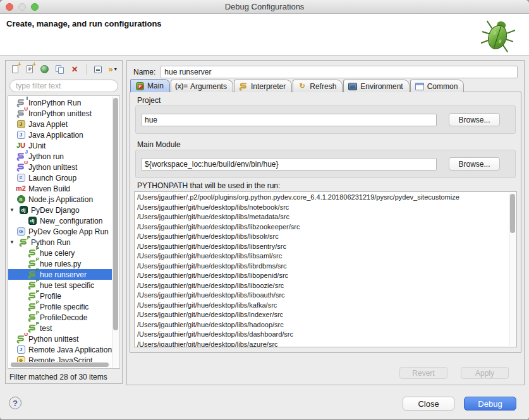 This screenshot has width=529, height=420. What do you see at coordinates (67, 285) in the screenshot?
I see `tree-item-label: hue test specific` at bounding box center [67, 285].